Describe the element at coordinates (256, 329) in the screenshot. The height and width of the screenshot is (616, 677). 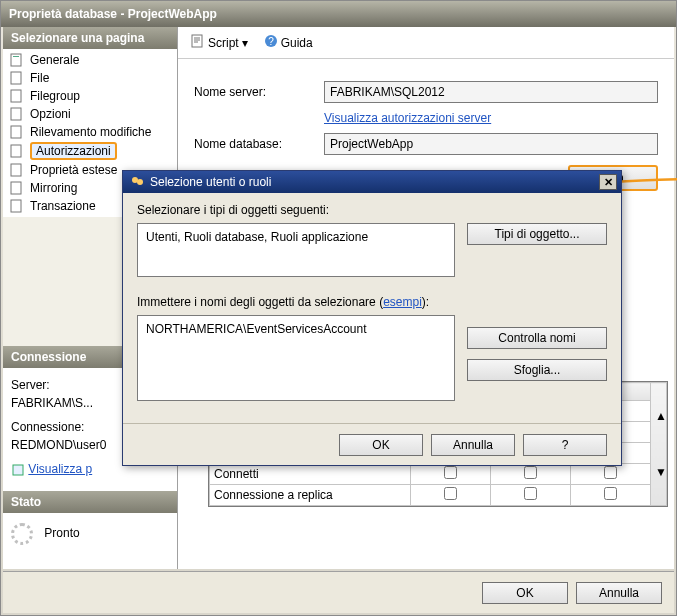
I see `object-names-value: NORTHAMERICA\EventServicesAccount` at that location.